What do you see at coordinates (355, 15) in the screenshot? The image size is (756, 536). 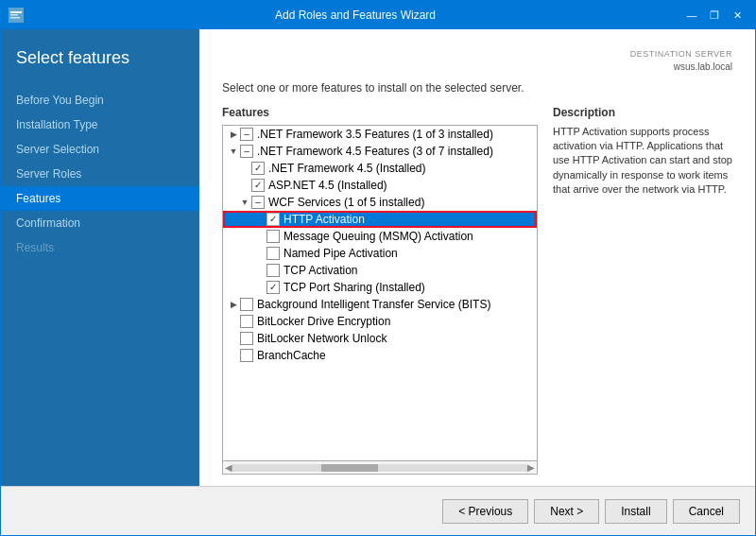 I see `window-title: Add Roles and Features Wizard` at bounding box center [355, 15].